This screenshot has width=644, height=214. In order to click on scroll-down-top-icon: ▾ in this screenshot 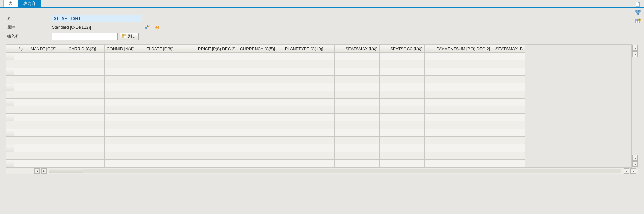, I will do `click(635, 54)`.